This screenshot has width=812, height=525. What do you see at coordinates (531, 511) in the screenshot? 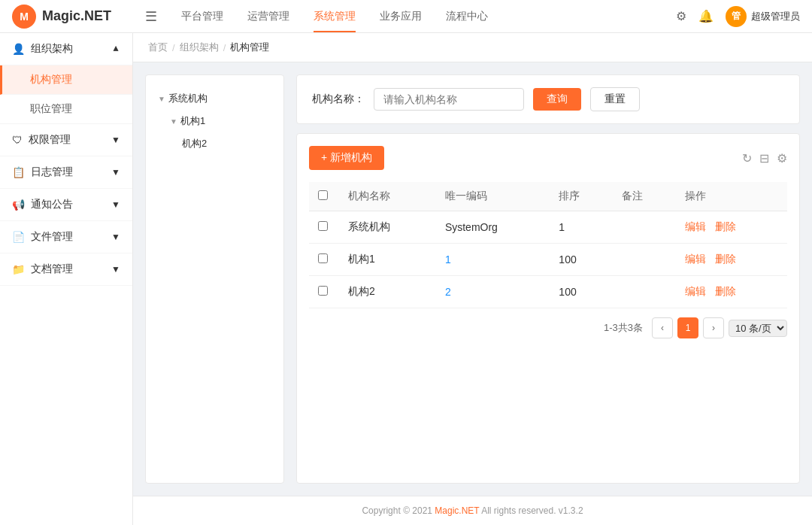
I see `footer-suffix: All rights reserved. v1.3.2` at bounding box center [531, 511].